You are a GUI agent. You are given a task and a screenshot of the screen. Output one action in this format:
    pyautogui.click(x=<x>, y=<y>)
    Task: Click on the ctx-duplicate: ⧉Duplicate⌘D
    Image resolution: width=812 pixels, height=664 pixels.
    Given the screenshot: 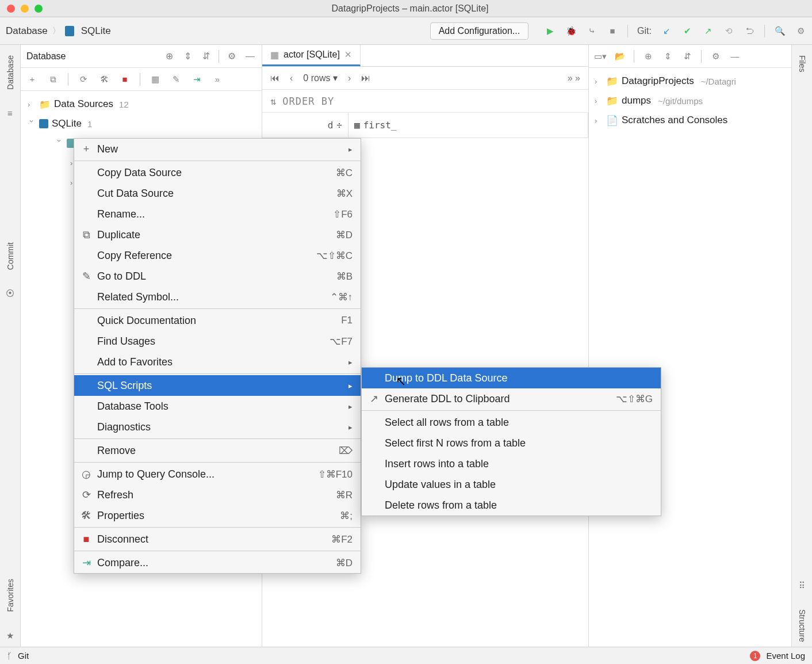 What is the action you would take?
    pyautogui.click(x=217, y=235)
    